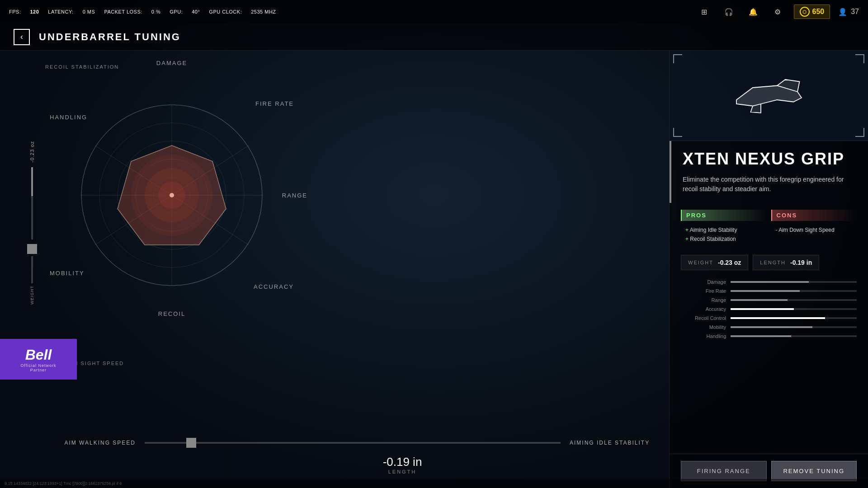 The image size is (868, 488). I want to click on weight-badge-label: WEIGHT, so click(701, 263).